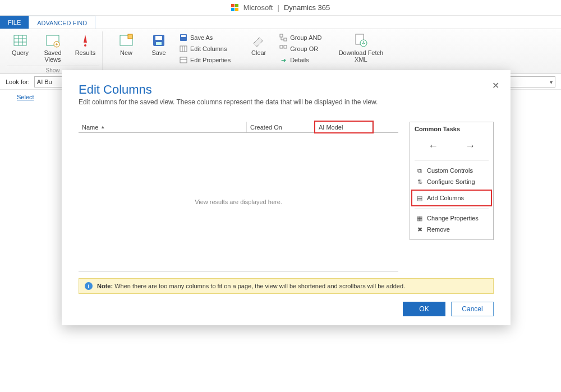  I want to click on custom-controls-icon: ⧉, so click(420, 170).